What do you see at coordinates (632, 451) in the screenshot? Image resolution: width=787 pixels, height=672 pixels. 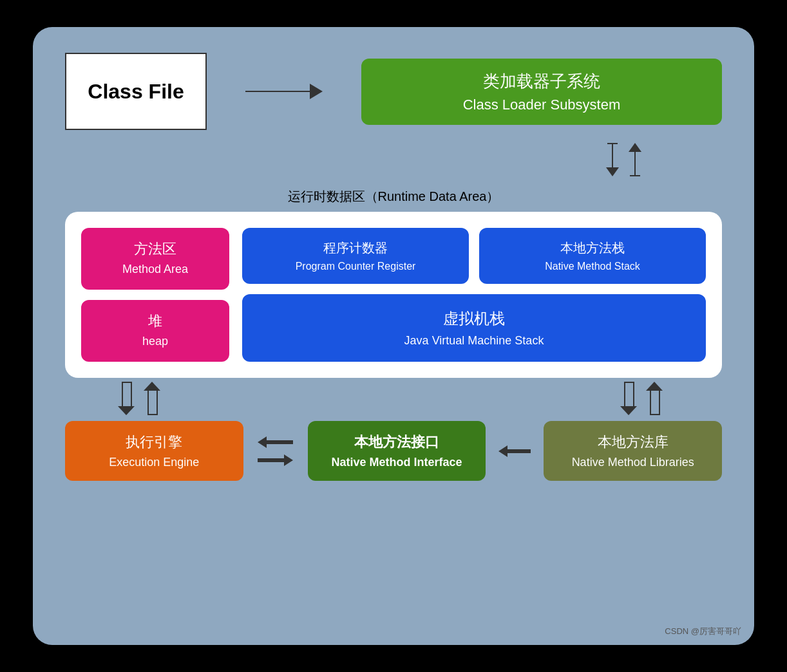 I see `native-method-libraries-box: 本地方法库 Native Method Libraries` at bounding box center [632, 451].